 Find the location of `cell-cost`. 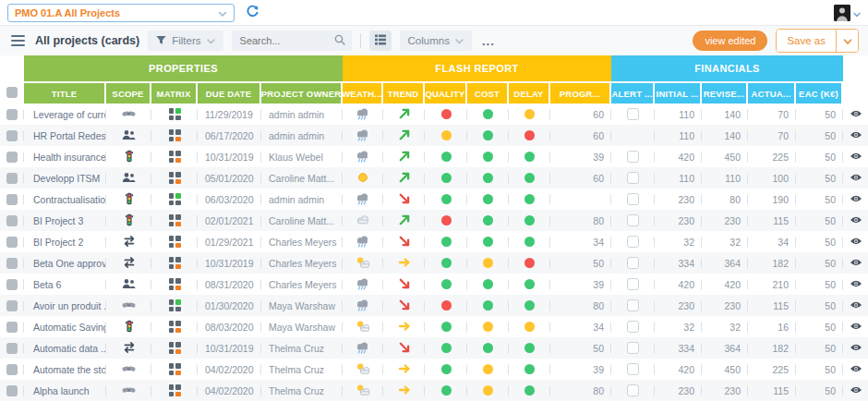

cell-cost is located at coordinates (488, 177).